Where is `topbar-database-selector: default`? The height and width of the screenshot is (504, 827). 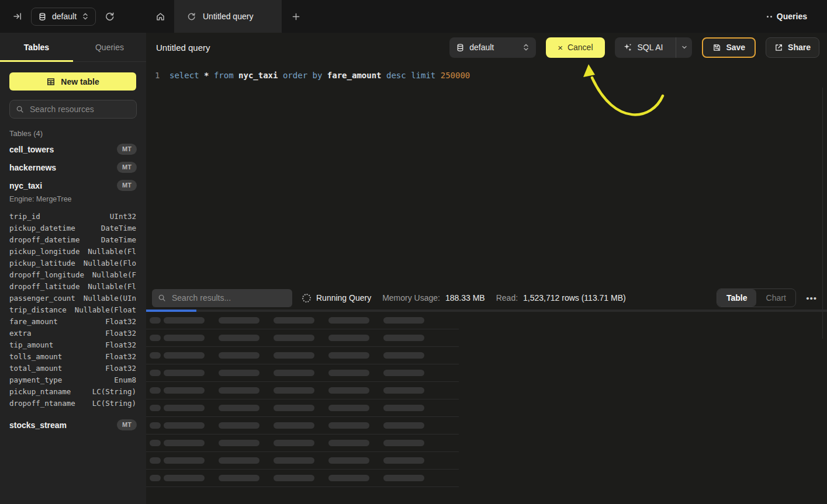
topbar-database-selector: default is located at coordinates (63, 16).